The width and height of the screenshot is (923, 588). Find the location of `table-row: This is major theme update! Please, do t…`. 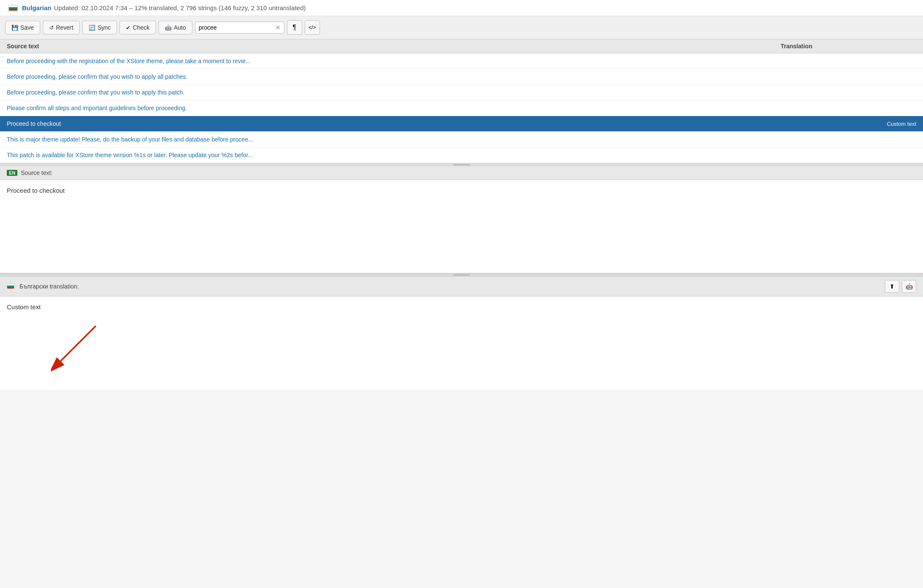

table-row: This is major theme update! Please, do t… is located at coordinates (462, 140).